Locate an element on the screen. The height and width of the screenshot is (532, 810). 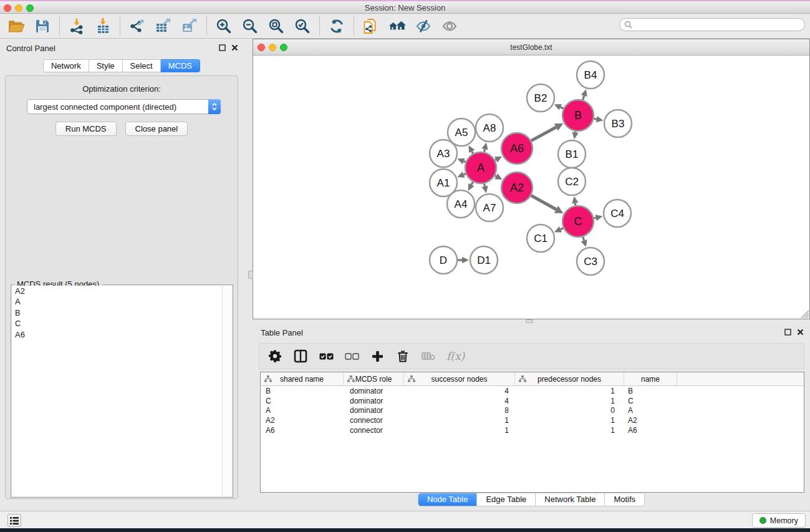
search-field is located at coordinates (712, 25).